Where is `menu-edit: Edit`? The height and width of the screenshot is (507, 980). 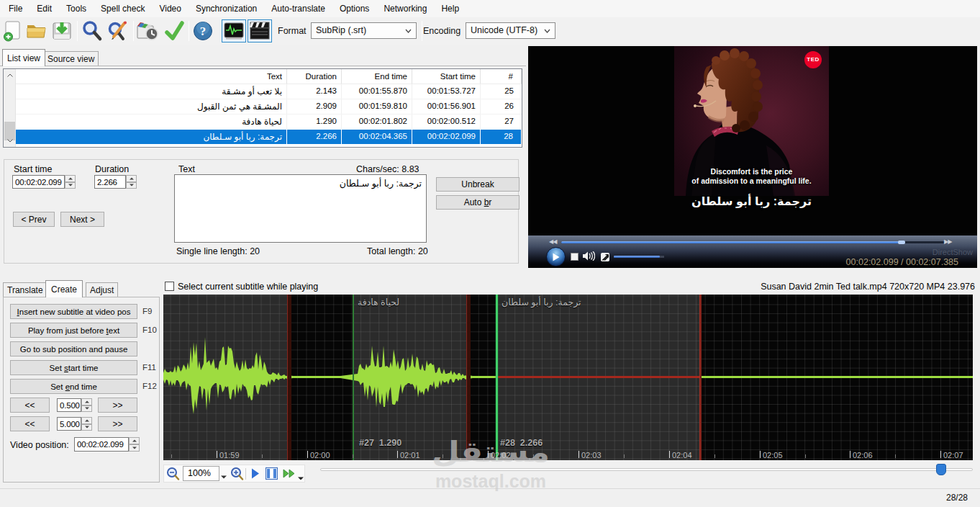 menu-edit: Edit is located at coordinates (45, 9).